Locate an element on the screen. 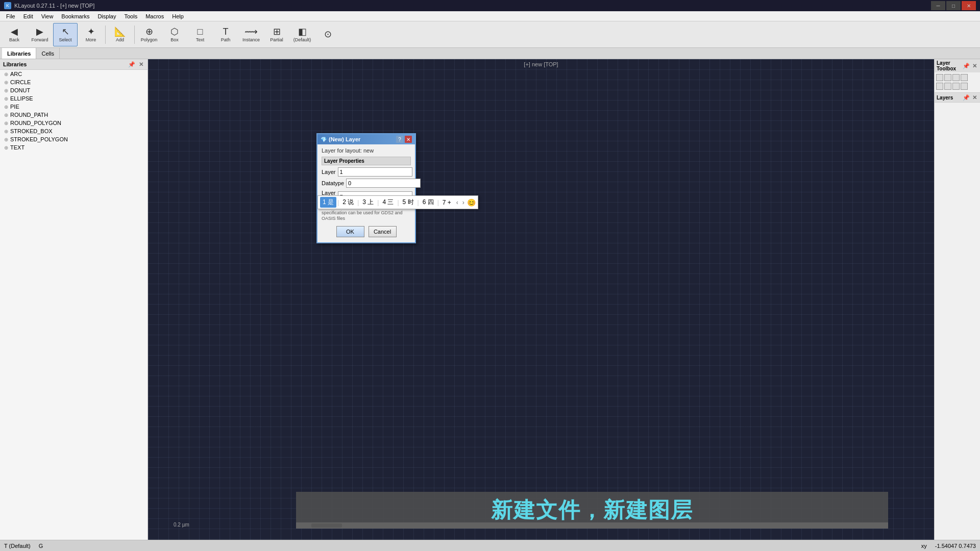 The width and height of the screenshot is (980, 551). ellipse-icon: ⊕ is located at coordinates (6, 99).